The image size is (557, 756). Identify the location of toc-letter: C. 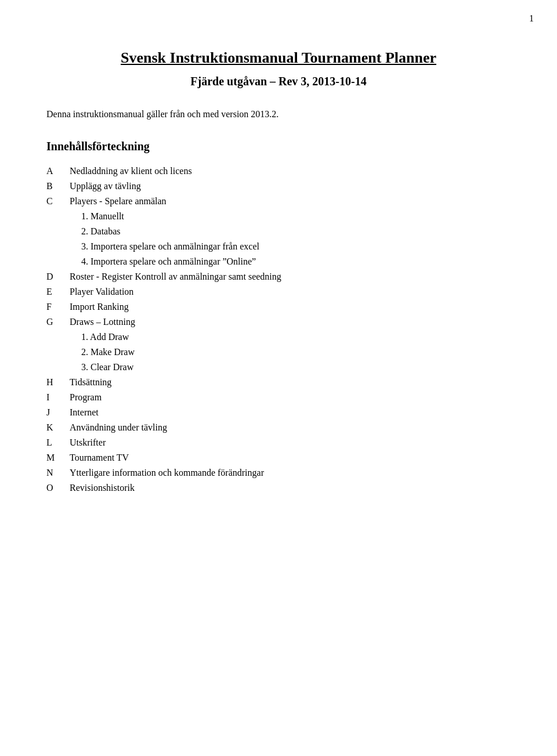
(58, 201).